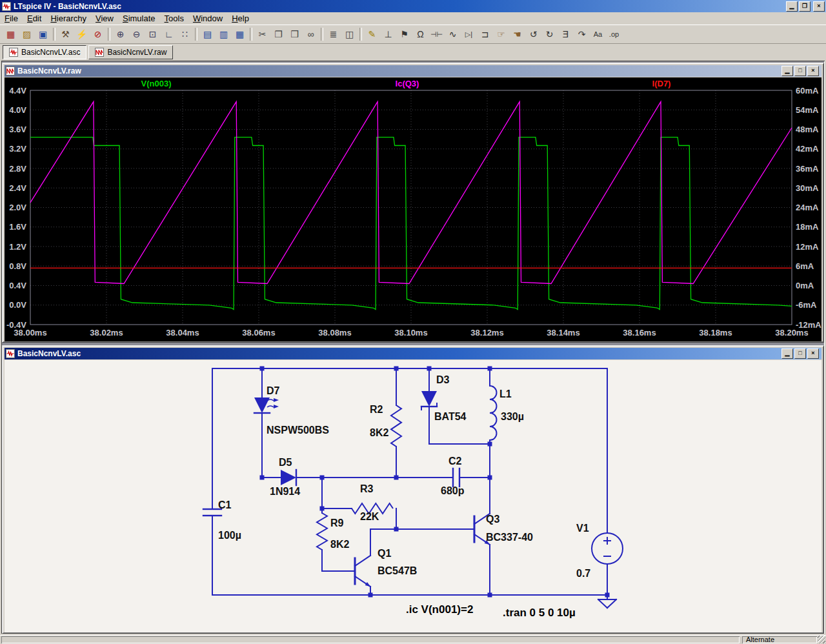  I want to click on menu-view: View, so click(105, 18).